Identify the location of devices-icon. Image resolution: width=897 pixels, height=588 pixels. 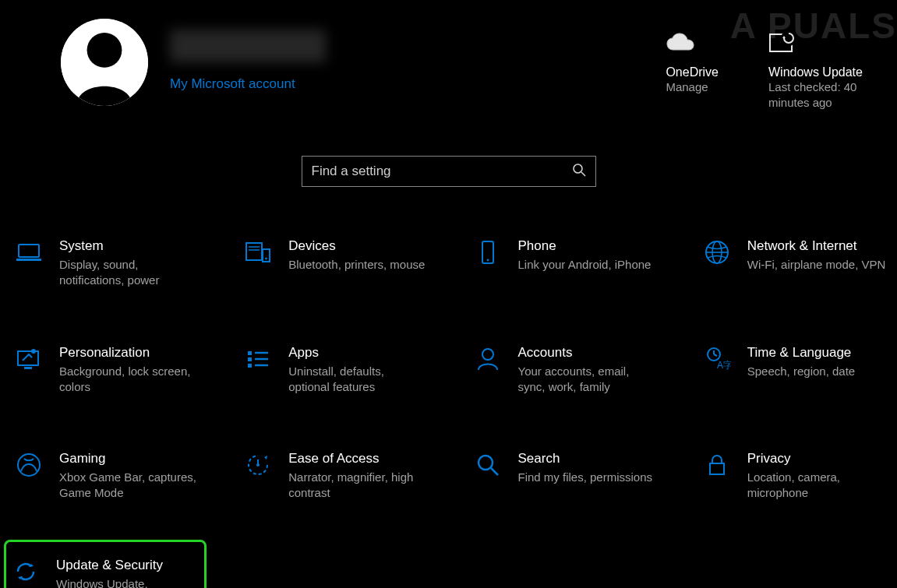
(258, 255).